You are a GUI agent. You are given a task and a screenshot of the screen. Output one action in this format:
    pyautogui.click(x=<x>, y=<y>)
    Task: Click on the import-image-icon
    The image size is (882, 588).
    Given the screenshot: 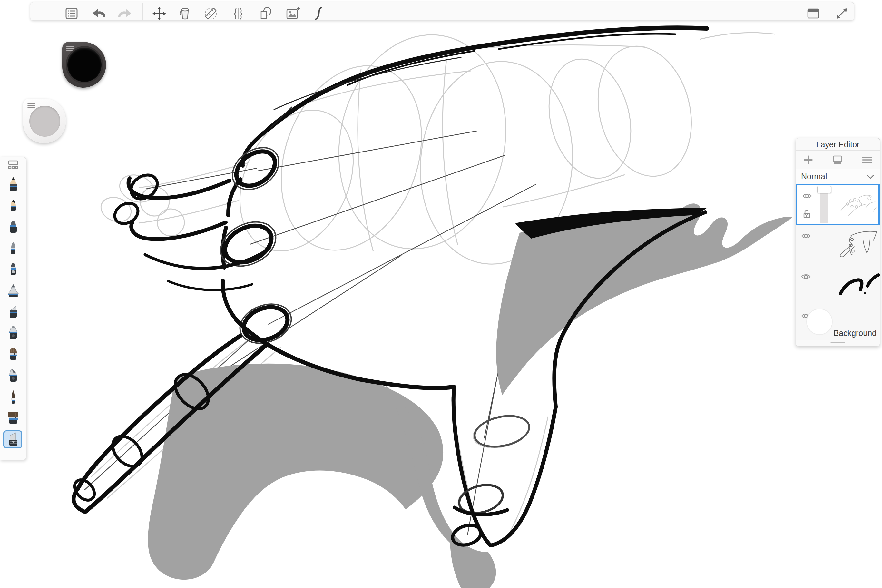 What is the action you would take?
    pyautogui.click(x=293, y=14)
    